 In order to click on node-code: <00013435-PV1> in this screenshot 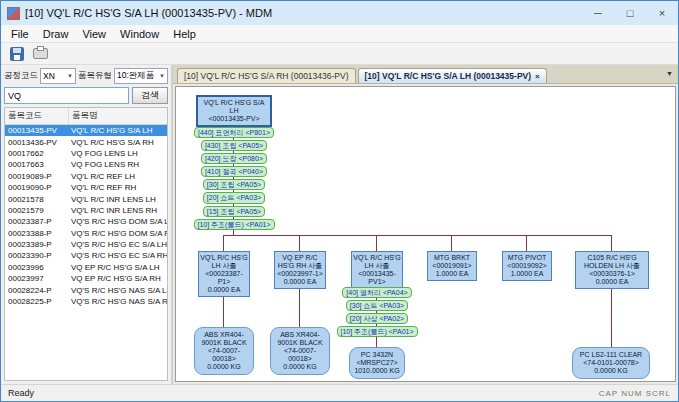, I will do `click(377, 278)`.